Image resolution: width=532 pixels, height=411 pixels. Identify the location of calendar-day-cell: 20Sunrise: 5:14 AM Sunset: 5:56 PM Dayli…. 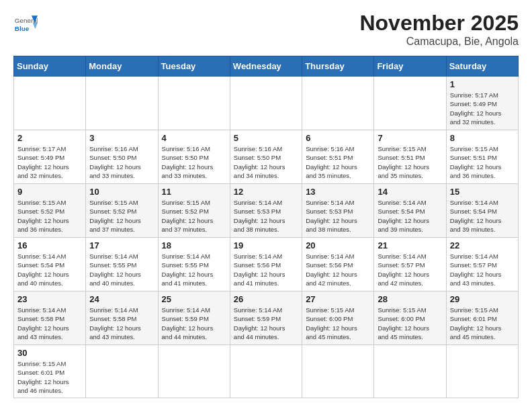
(339, 265).